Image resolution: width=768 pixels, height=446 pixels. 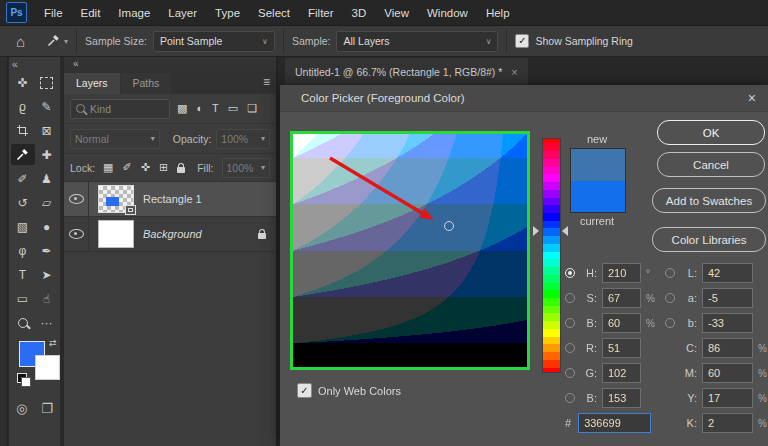 I want to click on toolbar-more: ···, so click(x=47, y=322).